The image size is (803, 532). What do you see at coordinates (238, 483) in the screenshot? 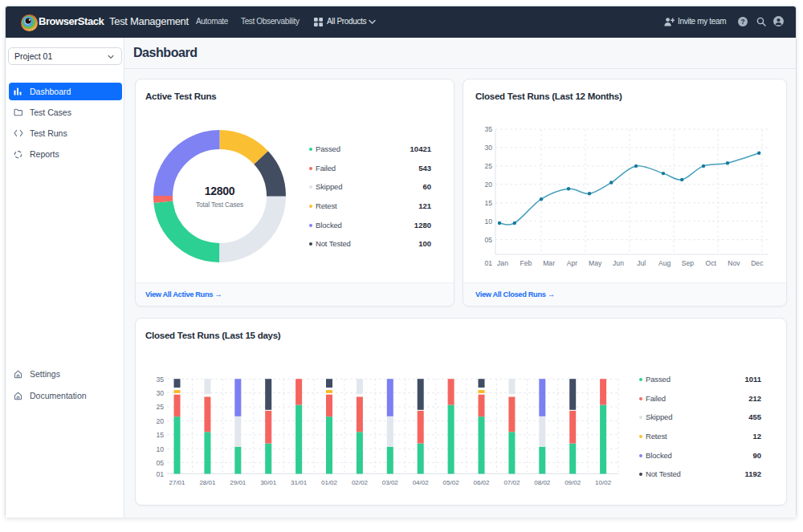
I see `svg-text: 29/01` at bounding box center [238, 483].